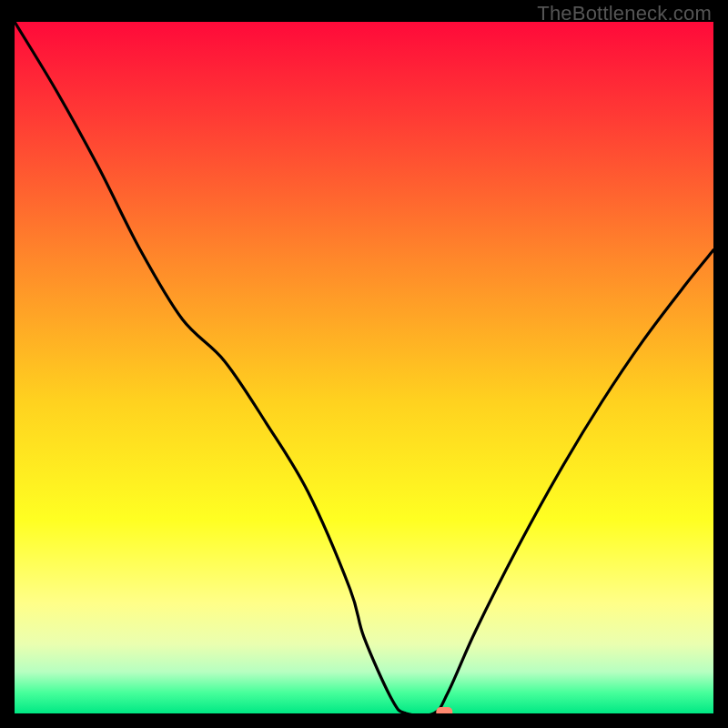 The height and width of the screenshot is (728, 728). What do you see at coordinates (624, 14) in the screenshot?
I see `watermark-text: TheBottleneck.com` at bounding box center [624, 14].